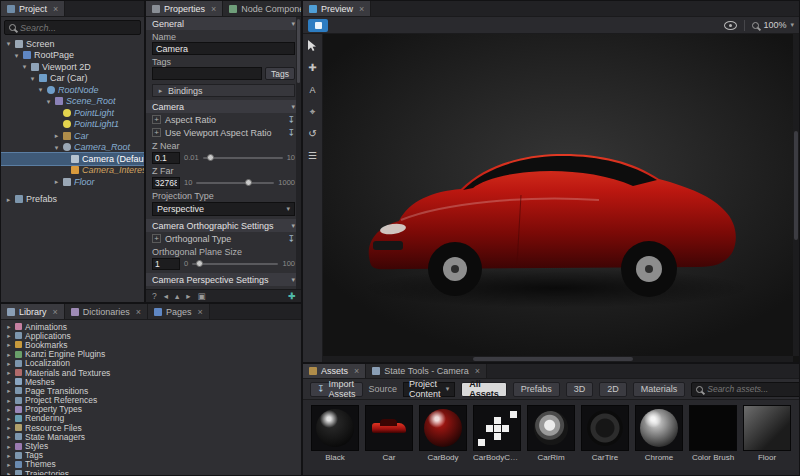 Image resolution: width=800 pixels, height=476 pixels. I want to click on z-far-field, so click(166, 183).